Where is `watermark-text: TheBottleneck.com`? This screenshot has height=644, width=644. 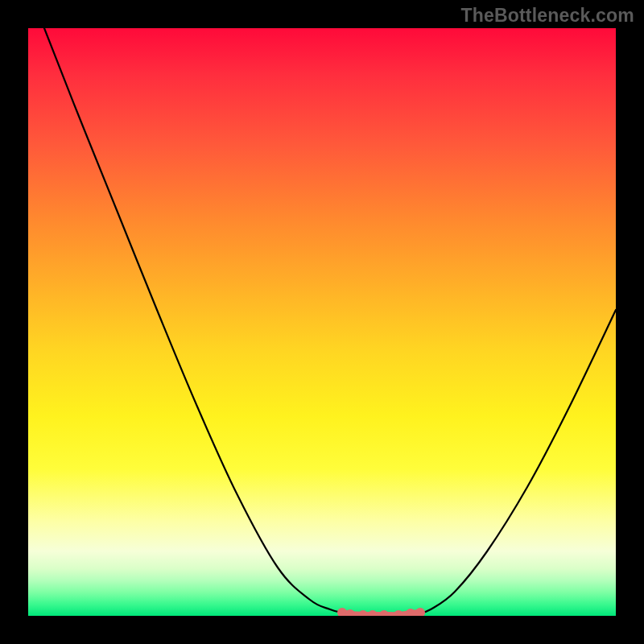 watermark-text: TheBottleneck.com is located at coordinates (547, 16).